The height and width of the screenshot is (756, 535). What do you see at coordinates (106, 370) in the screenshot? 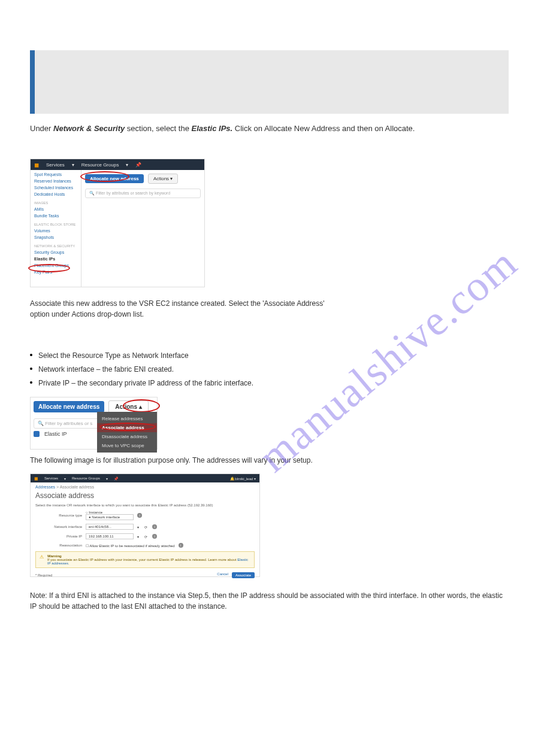
I see `bullet-text: Network interface – the fabric ENI creat…` at bounding box center [106, 370].